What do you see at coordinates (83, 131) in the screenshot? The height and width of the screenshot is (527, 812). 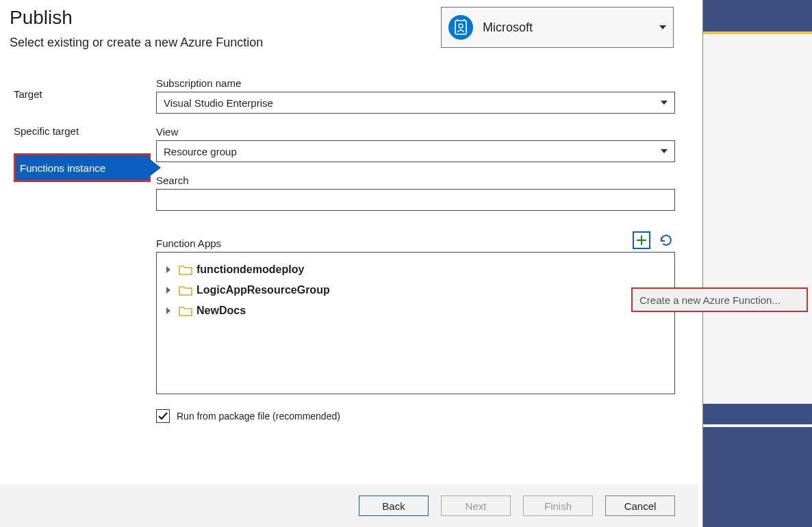 I see `sidebar-item-specific-target: Specific target` at bounding box center [83, 131].